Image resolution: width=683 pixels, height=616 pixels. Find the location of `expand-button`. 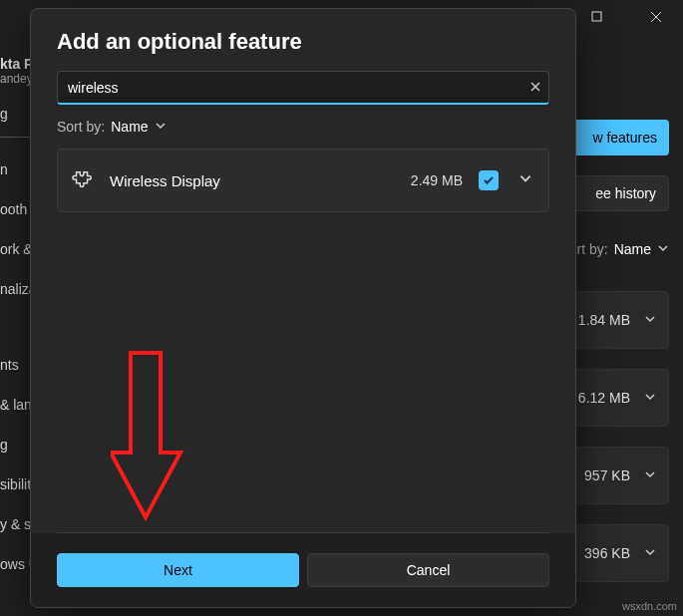

expand-button is located at coordinates (525, 180).